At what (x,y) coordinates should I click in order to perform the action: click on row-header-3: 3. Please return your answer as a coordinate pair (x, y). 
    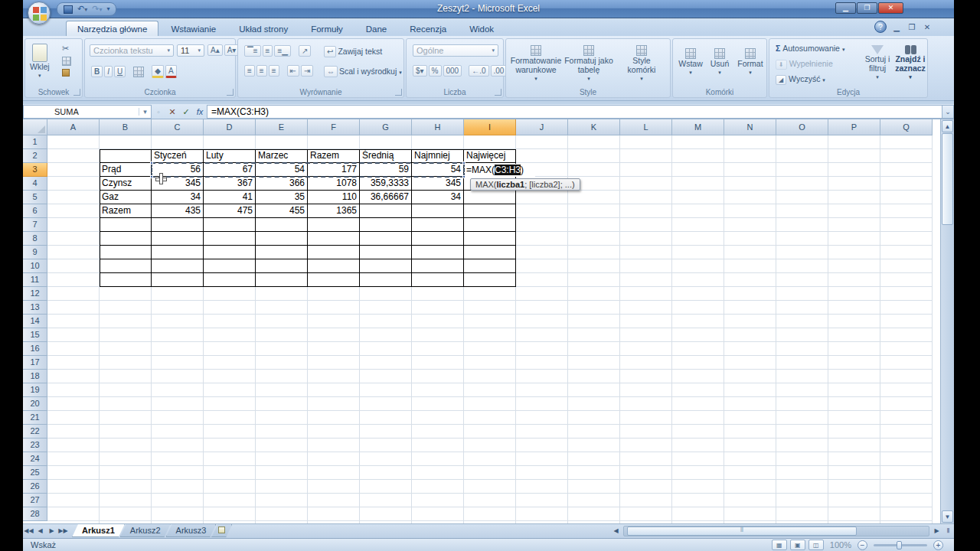
    Looking at the image, I should click on (35, 170).